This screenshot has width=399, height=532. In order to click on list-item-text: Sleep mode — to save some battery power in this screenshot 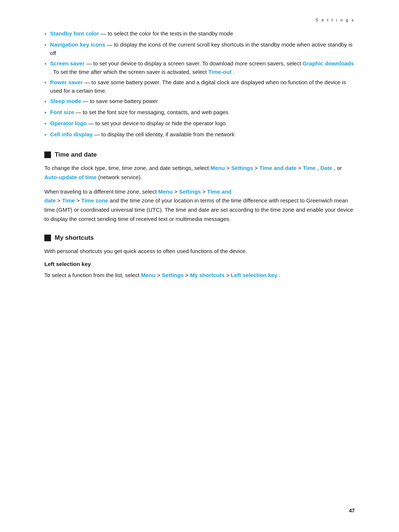, I will do `click(104, 101)`.